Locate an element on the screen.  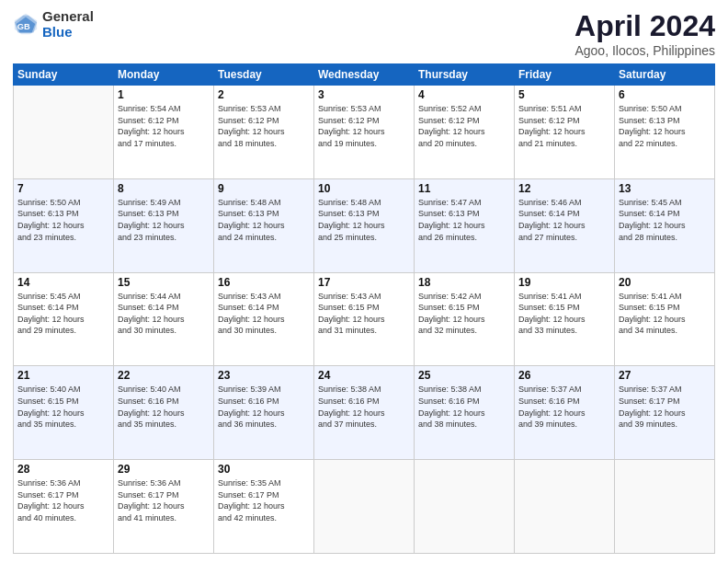
th-tuesday: Tuesday is located at coordinates (265, 75).